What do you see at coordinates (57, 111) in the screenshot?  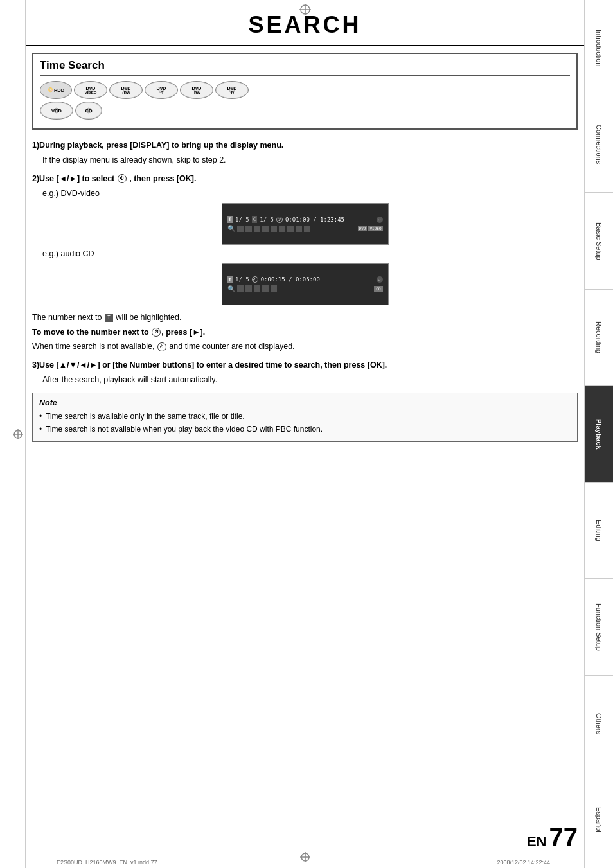 I see `format-icon-vcd: VCD` at bounding box center [57, 111].